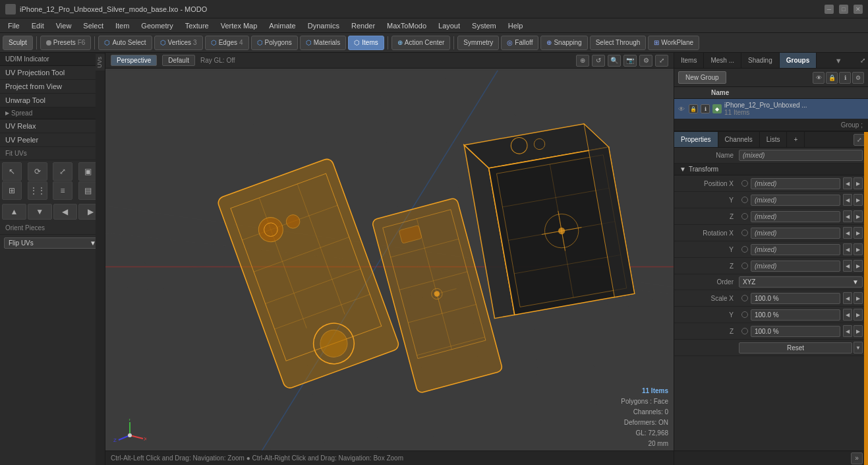 This screenshot has height=465, width=868. Describe the element at coordinates (515, 26) in the screenshot. I see `menu-help: Help` at that location.